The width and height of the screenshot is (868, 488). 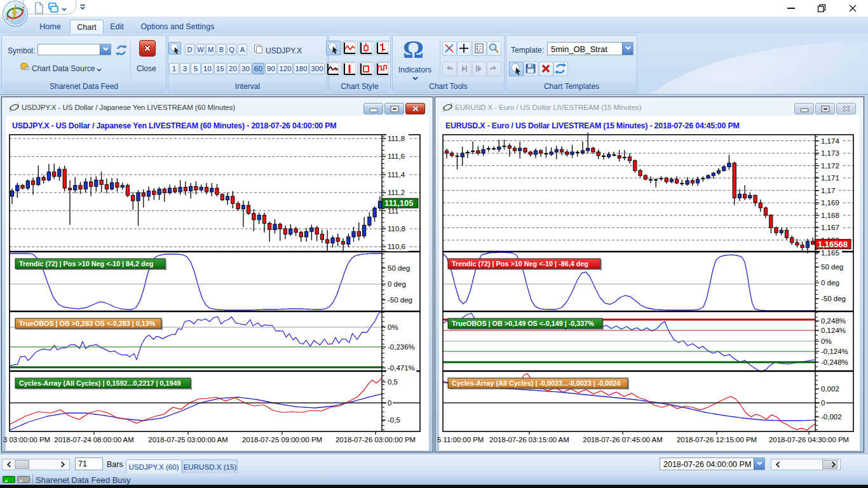 I want to click on svg-text: 1,171, so click(x=830, y=178).